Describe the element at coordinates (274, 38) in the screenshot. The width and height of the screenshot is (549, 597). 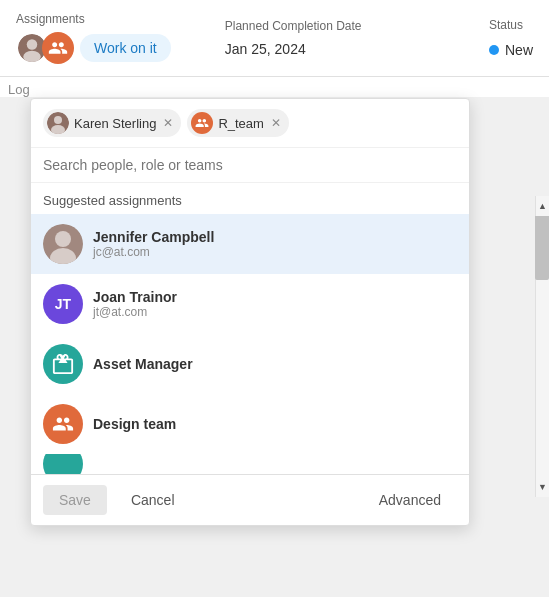
I see `header-row: Assignments Work on it` at that location.